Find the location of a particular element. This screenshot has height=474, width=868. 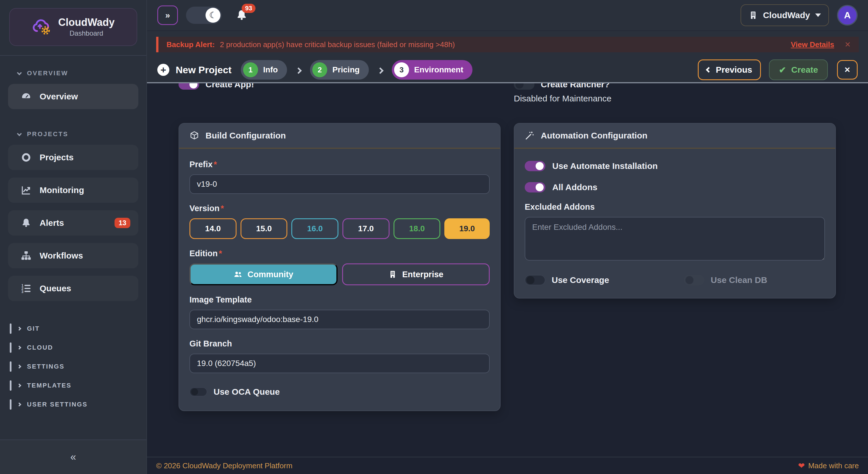

create-app-toggle is located at coordinates (189, 86).